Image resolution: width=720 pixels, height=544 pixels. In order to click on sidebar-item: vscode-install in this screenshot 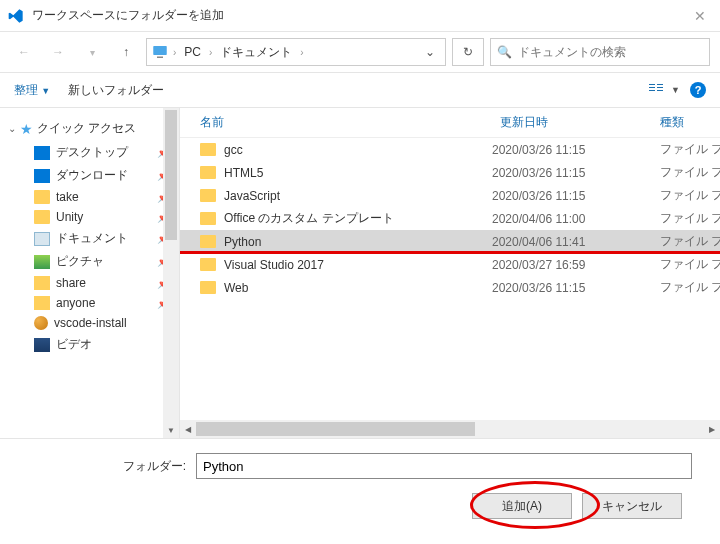, I will do `click(90, 323)`.